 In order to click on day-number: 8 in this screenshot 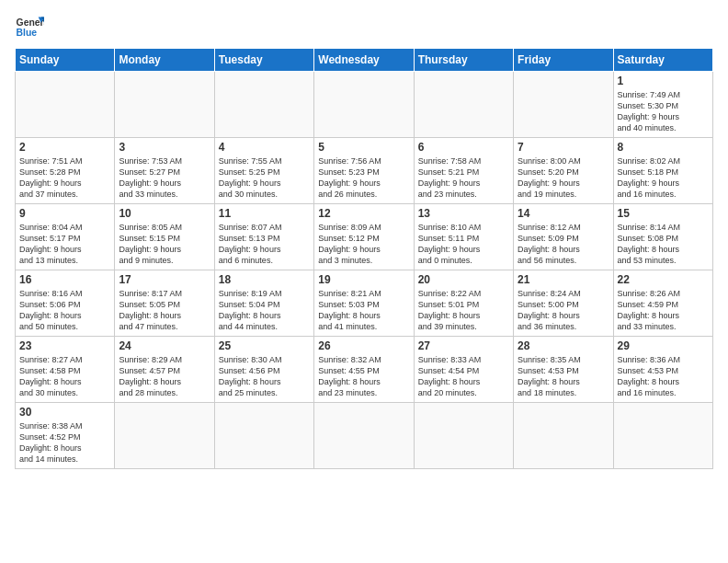, I will do `click(664, 147)`.